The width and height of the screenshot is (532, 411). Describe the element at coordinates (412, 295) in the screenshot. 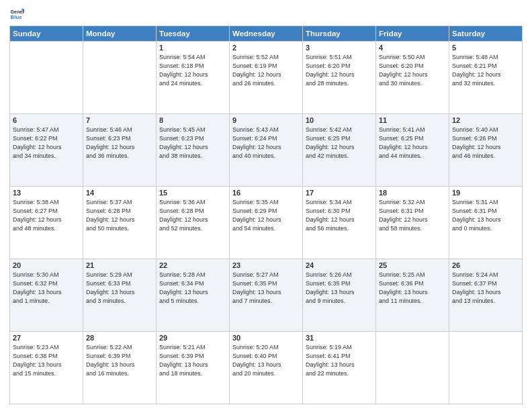

I see `calendar-cell: 25Sunrise: 5:25 AM Sunset: 6:36 PM Dayli…` at that location.